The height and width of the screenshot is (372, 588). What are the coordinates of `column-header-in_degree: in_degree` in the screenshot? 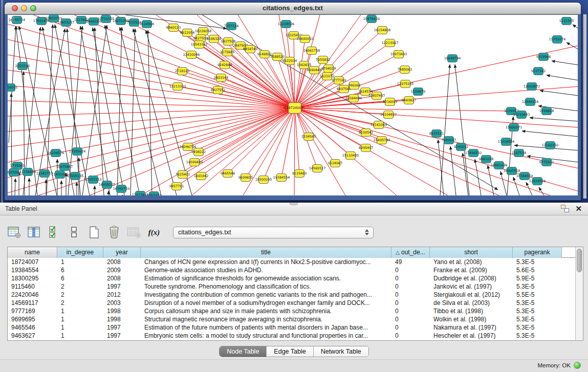 It's located at (80, 253).